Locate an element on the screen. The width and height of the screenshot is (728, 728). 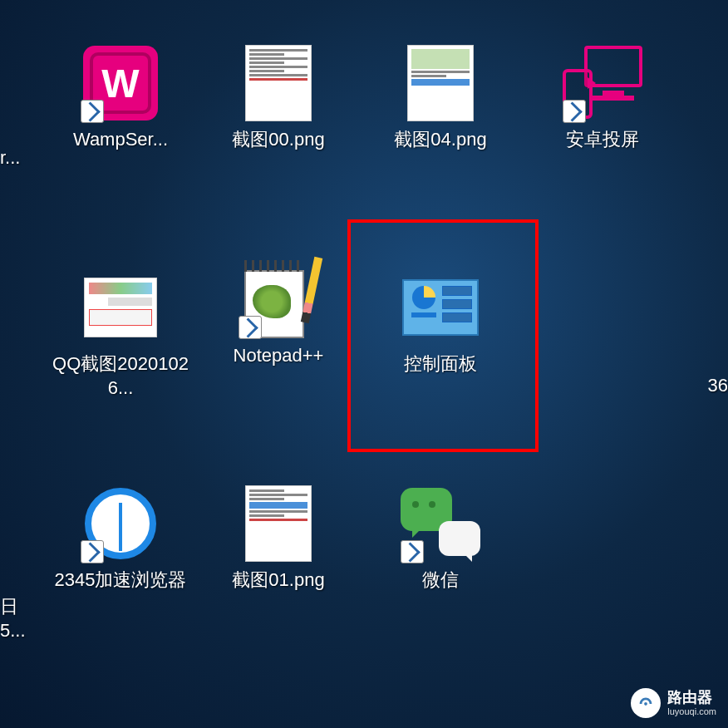
icon-label: 安卓投屏 is located at coordinates (603, 140).